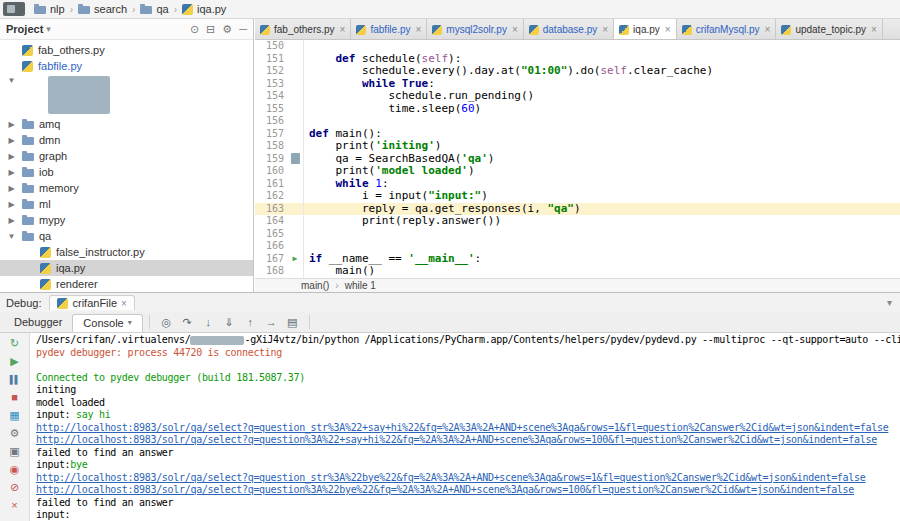  I want to click on pin-tab-icon: ▣, so click(15, 452).